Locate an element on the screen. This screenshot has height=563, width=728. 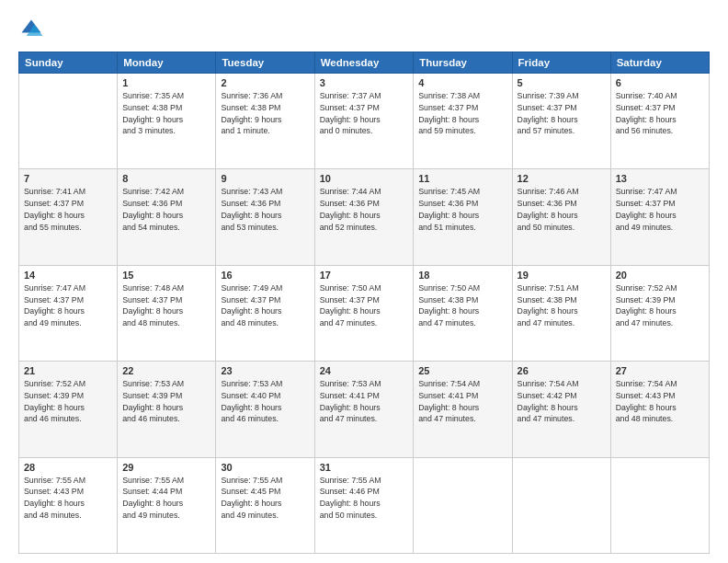
weekday-header-monday: Monday is located at coordinates (167, 63).